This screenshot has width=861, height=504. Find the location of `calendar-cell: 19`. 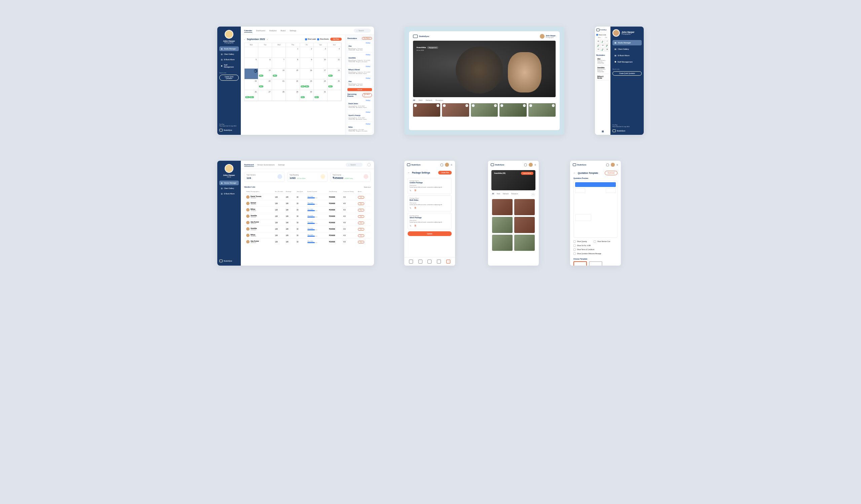

calendar-cell: 19 is located at coordinates (251, 85).